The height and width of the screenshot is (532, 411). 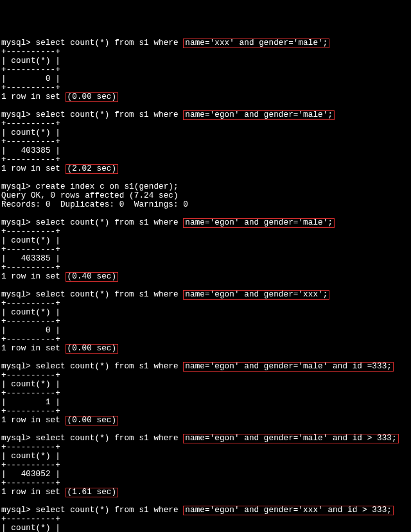 What do you see at coordinates (92, 493) in the screenshot?
I see `timing-highlight: (1.61 sec)` at bounding box center [92, 493].